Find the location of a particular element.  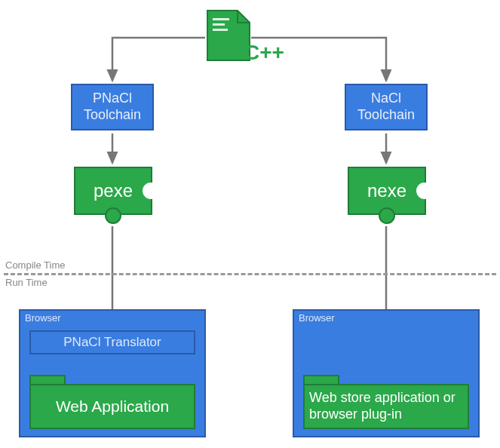

web-application-label: Web Application is located at coordinates (112, 407).